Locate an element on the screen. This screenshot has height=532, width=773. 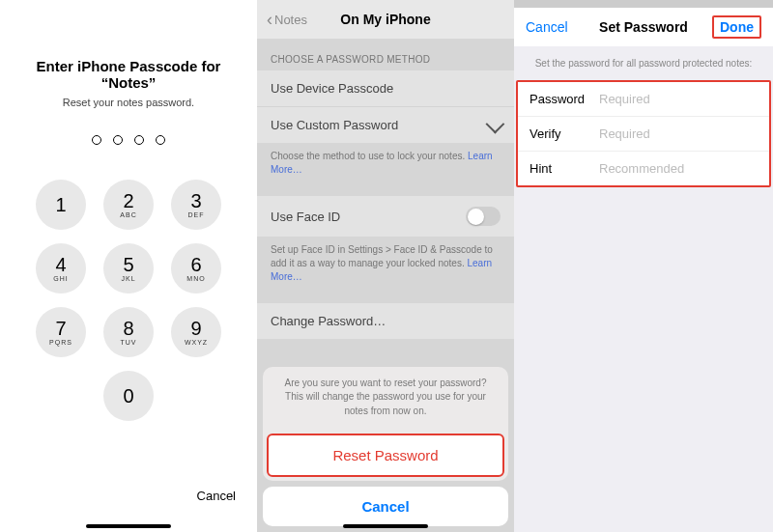
key-letters: WXYZ is located at coordinates (196, 342).